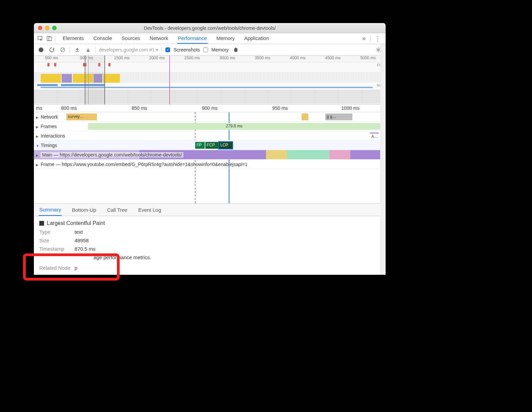 The image size is (532, 412). Describe the element at coordinates (236, 50) in the screenshot. I see `gc-button` at that location.